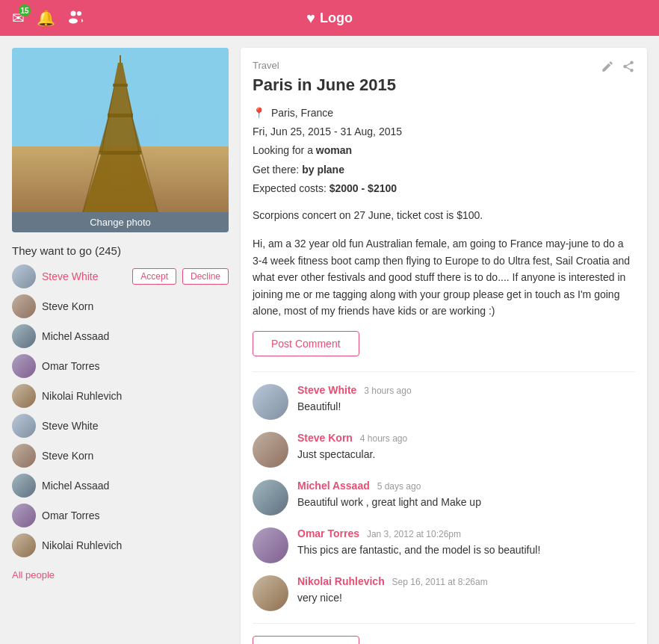  I want to click on expected-costs: Expected costs: $2000 - $2100, so click(444, 188).